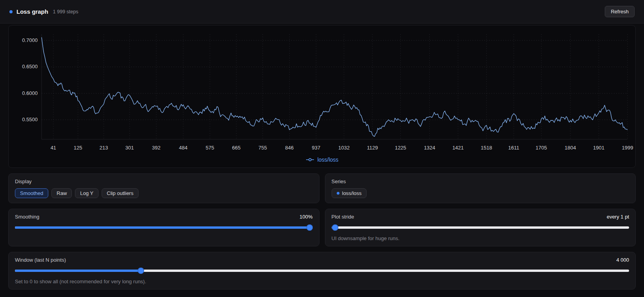  What do you see at coordinates (480, 181) in the screenshot?
I see `series-panel-label: Series` at bounding box center [480, 181].